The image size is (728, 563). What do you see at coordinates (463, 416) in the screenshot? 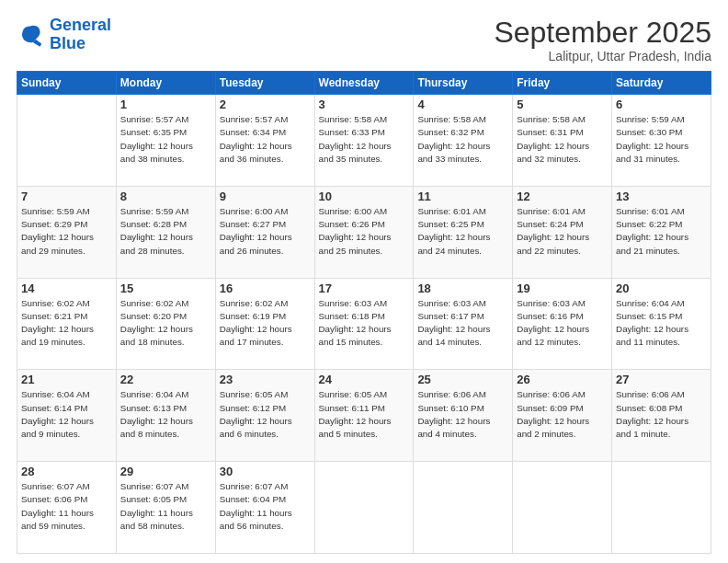
I see `calendar-cell: 25Sunrise: 6:06 AMSunset: 6:10 PMDayligh…` at bounding box center [463, 416].